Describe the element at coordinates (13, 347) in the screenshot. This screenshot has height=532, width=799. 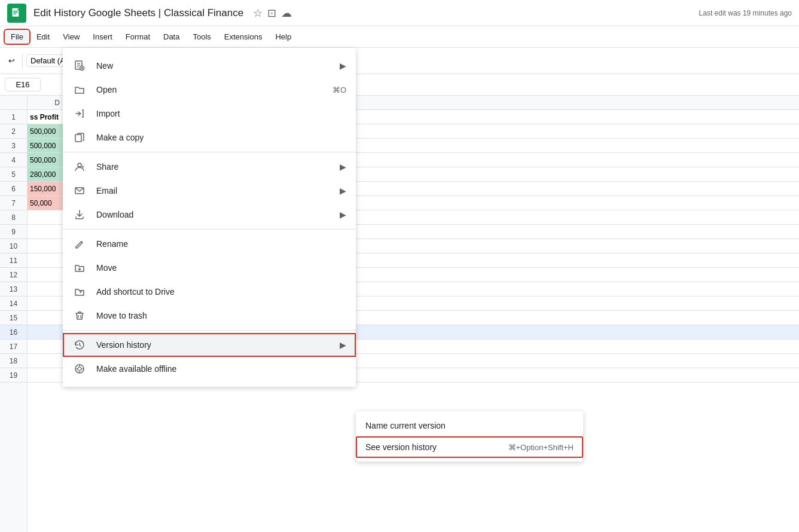
I see `row-num-17: 17` at that location.